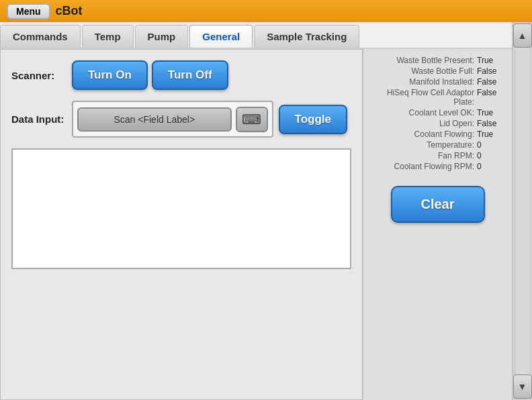  What do you see at coordinates (438, 204) in the screenshot?
I see `clear-button: Clear` at bounding box center [438, 204].